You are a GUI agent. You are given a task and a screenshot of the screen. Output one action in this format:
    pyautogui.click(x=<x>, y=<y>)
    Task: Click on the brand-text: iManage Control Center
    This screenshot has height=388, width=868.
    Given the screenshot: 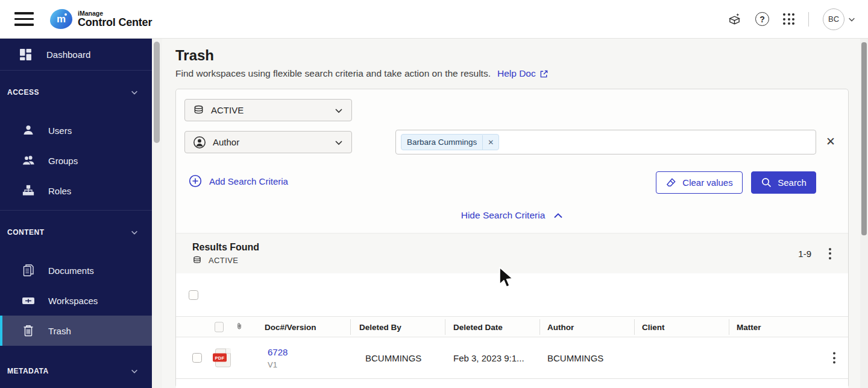 What is the action you would take?
    pyautogui.click(x=115, y=19)
    